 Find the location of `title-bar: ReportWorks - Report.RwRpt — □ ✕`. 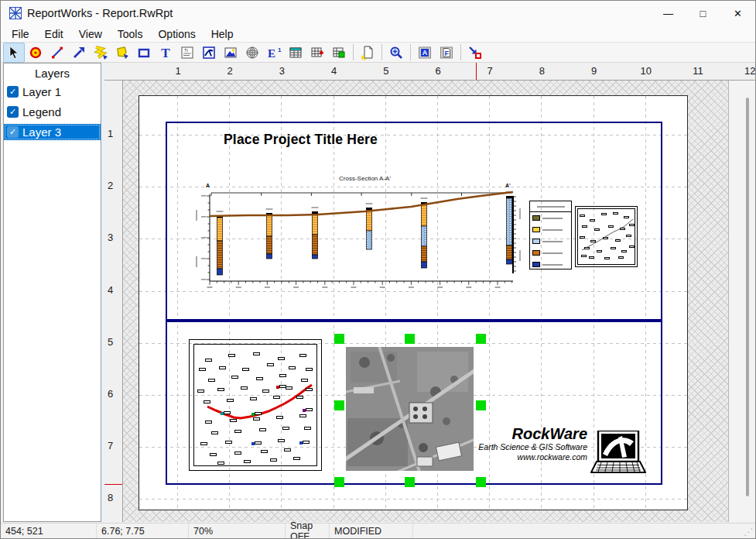

title-bar: ReportWorks - Report.RwRpt — □ ✕ is located at coordinates (378, 13).